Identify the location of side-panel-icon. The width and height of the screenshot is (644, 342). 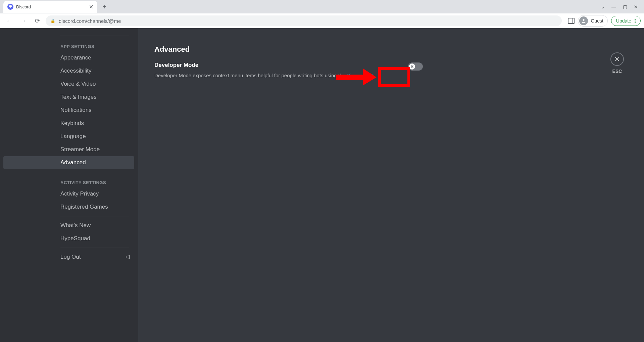
(571, 21).